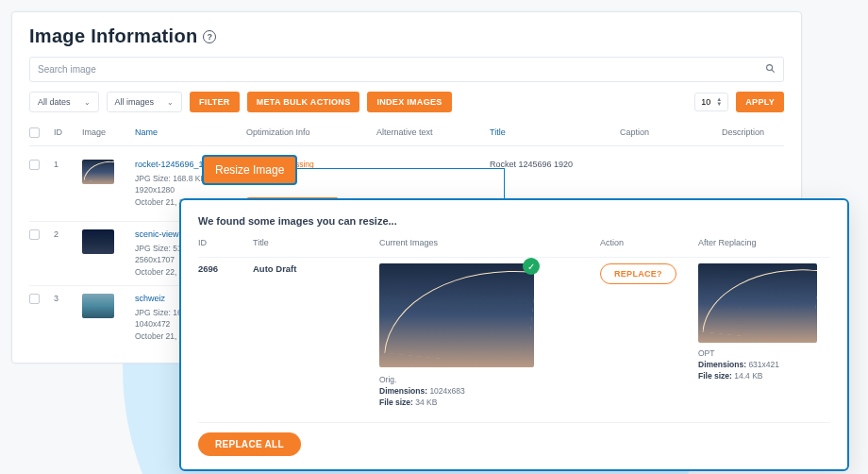 Image resolution: width=868 pixels, height=474 pixels. What do you see at coordinates (55, 102) in the screenshot?
I see `dates-value: All dates` at bounding box center [55, 102].